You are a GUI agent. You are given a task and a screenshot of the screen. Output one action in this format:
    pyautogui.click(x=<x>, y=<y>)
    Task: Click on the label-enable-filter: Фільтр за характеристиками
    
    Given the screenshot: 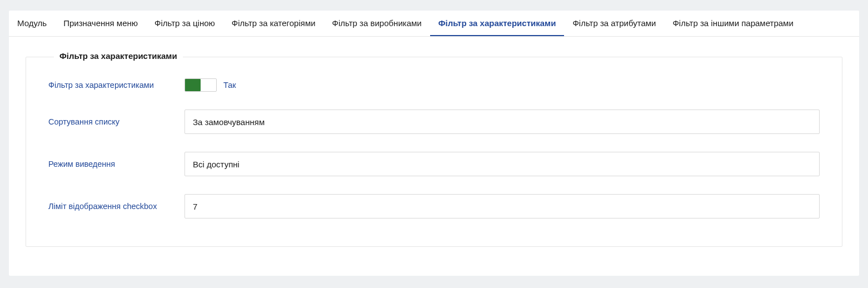 What is the action you would take?
    pyautogui.click(x=117, y=85)
    